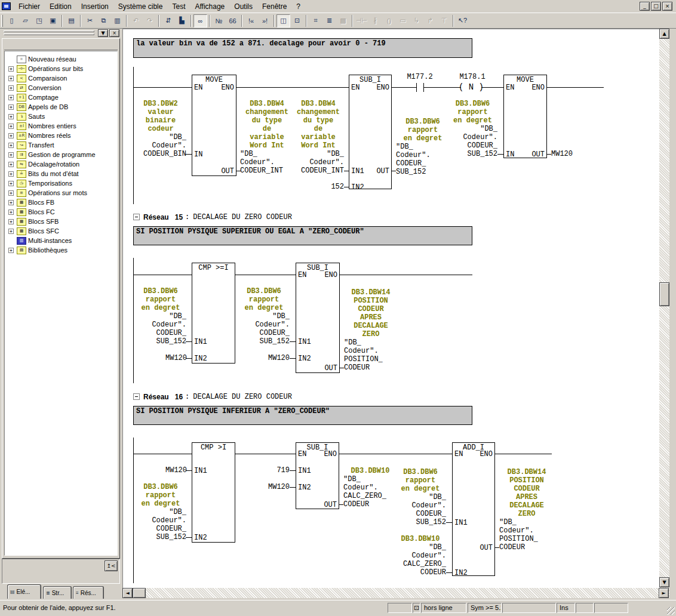 The height and width of the screenshot is (616, 676). I want to click on tree-item-blocs-sfc: +▦Blocs SFC, so click(61, 231).